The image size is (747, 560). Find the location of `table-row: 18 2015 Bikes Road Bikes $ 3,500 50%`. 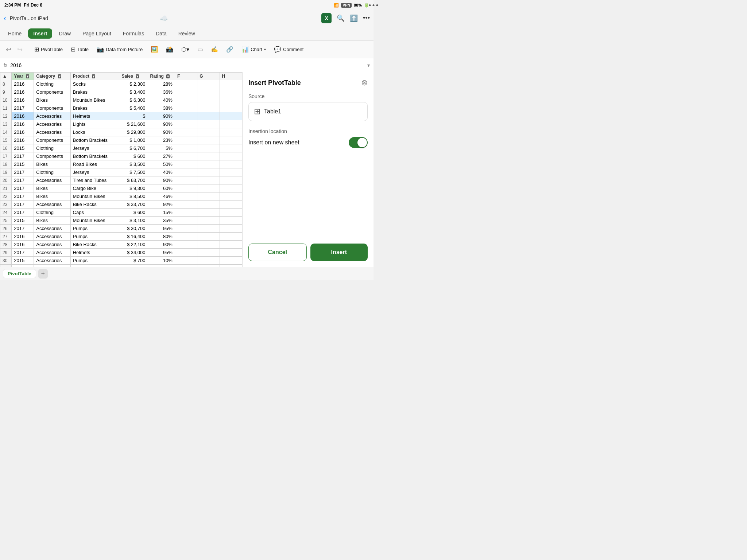

table-row: 18 2015 Bikes Road Bikes $ 3,500 50% is located at coordinates (121, 164).